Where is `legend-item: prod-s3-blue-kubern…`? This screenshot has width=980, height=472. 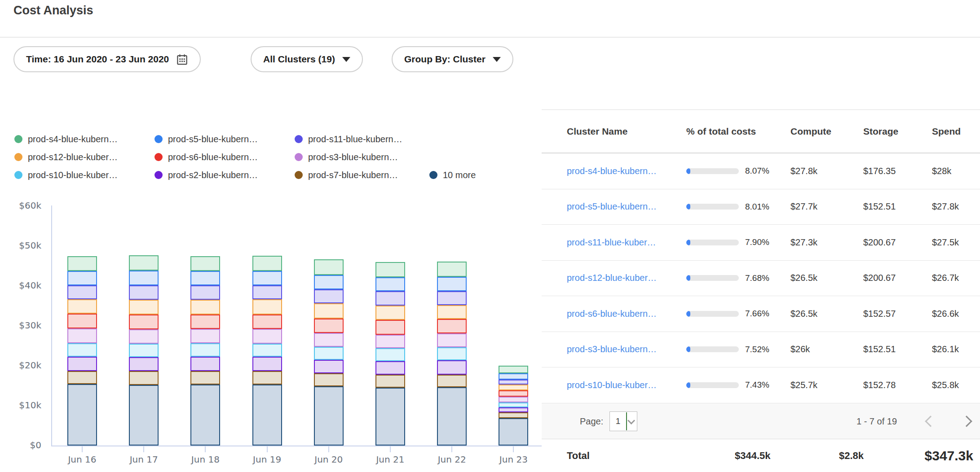
legend-item: prod-s3-blue-kubern… is located at coordinates (362, 157).